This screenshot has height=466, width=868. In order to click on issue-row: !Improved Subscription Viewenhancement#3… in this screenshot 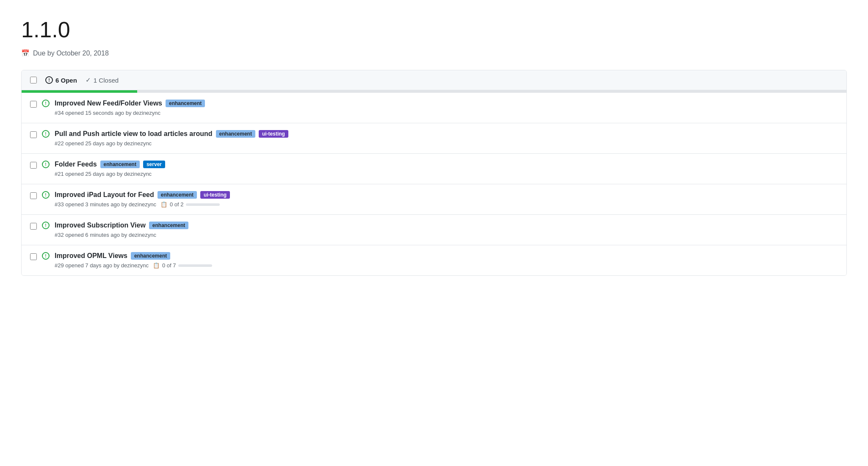, I will do `click(434, 230)`.